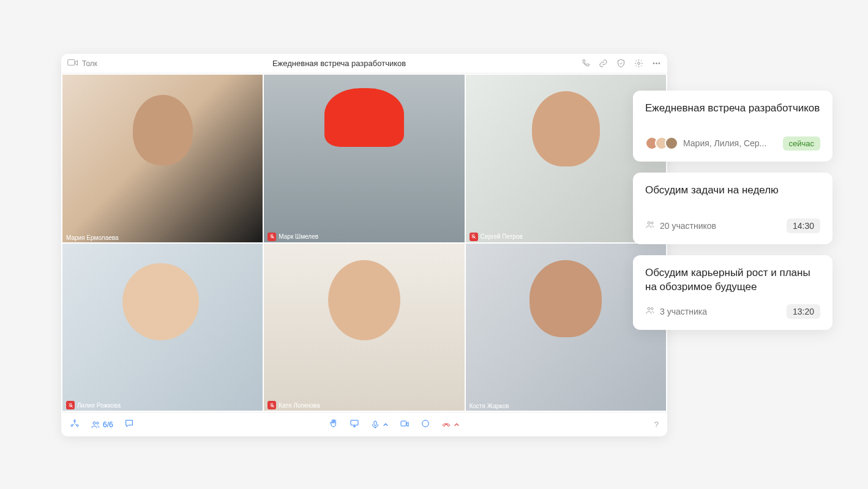  What do you see at coordinates (731, 143) in the screenshot?
I see `meeting-card-subtitle: Мария, Лилия, Сер...` at bounding box center [731, 143].